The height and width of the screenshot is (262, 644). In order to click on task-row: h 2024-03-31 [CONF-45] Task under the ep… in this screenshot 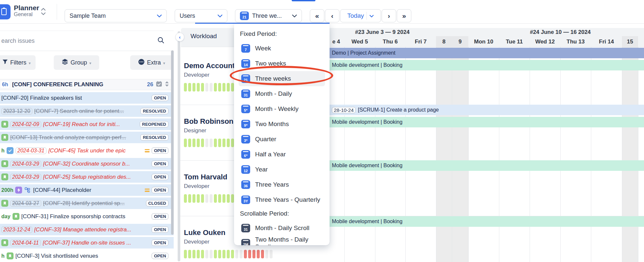, I will do `click(87, 151)`.